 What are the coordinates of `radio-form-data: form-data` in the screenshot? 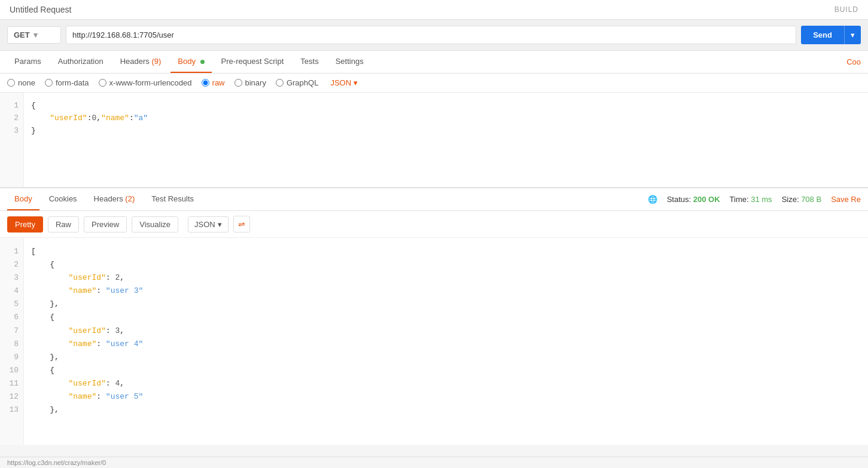 It's located at (67, 82).